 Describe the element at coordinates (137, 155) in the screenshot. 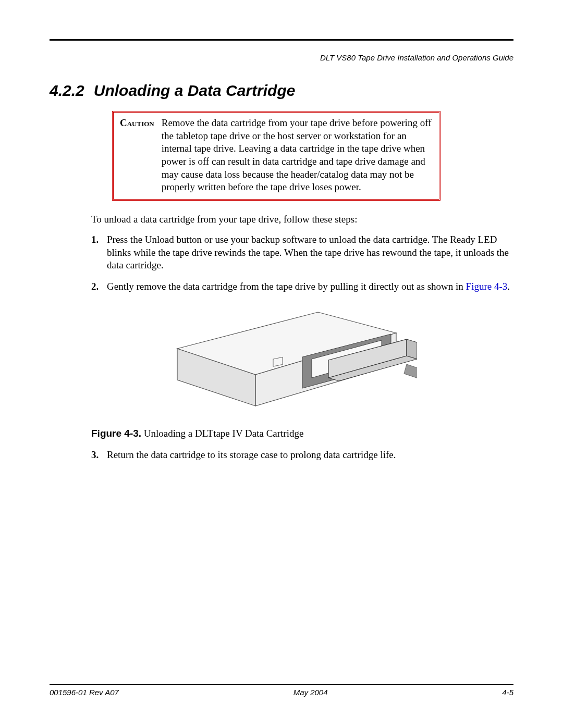

I see `caution-label: Caution` at that location.